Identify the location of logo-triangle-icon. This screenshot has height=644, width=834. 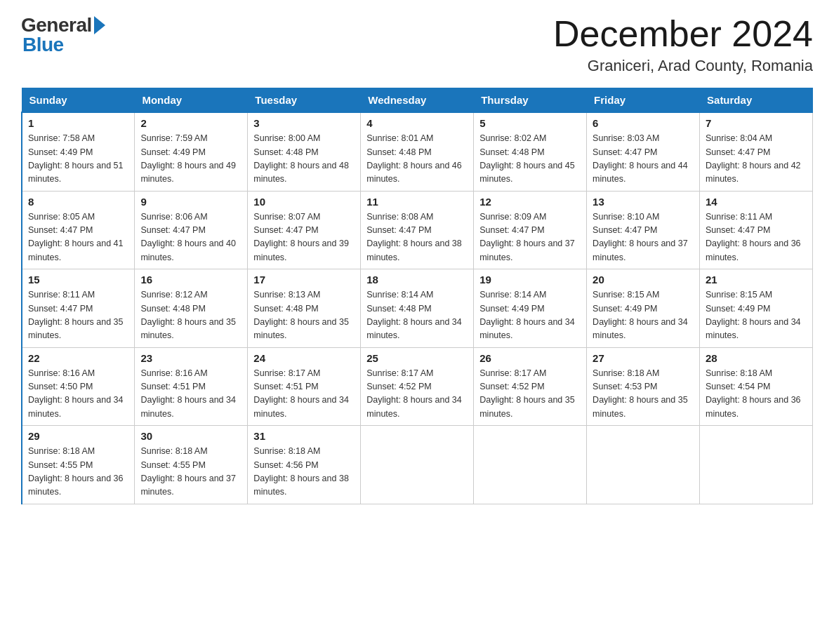
(100, 25).